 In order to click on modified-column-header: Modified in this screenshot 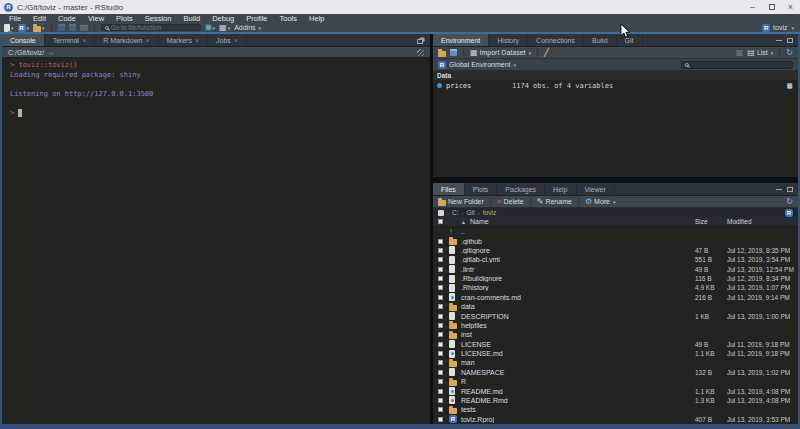, I will do `click(762, 222)`.